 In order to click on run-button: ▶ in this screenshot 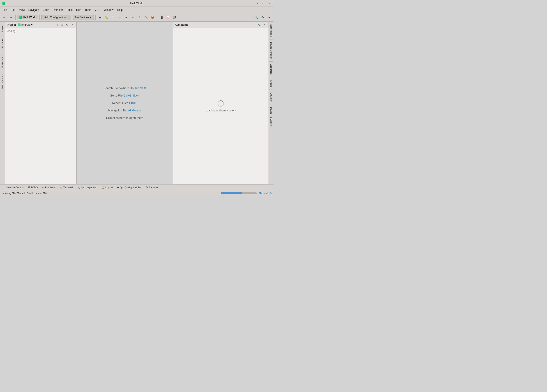, I will do `click(100, 17)`.